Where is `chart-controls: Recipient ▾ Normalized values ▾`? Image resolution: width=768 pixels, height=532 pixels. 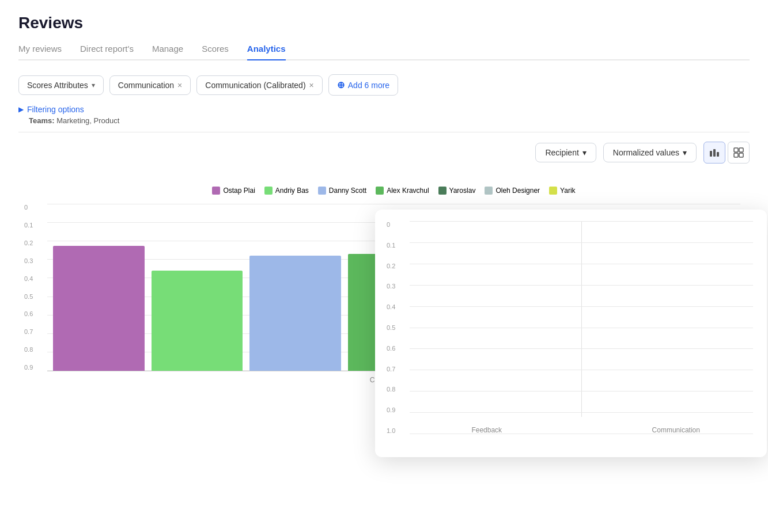 chart-controls: Recipient ▾ Normalized values ▾ is located at coordinates (384, 153).